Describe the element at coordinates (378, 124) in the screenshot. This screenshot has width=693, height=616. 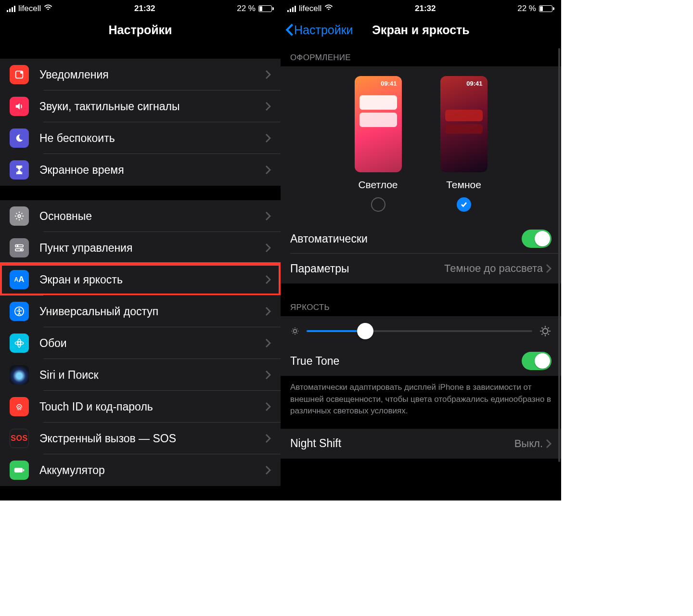
I see `light-preview: 09:41` at that location.